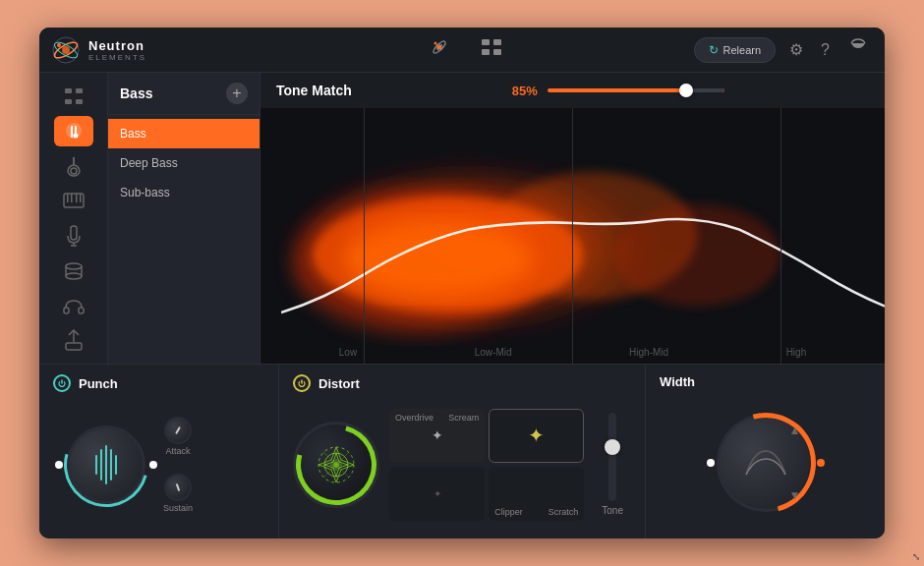  I want to click on punch-knob-wrapper, so click(106, 465).